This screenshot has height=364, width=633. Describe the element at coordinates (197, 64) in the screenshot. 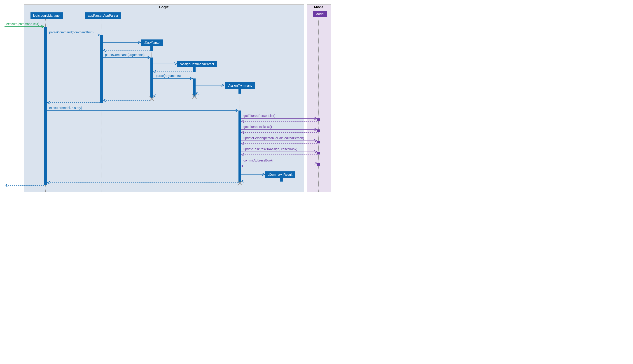

I see `lifeline-assign-command-parser: :AssignCommandParser` at that location.